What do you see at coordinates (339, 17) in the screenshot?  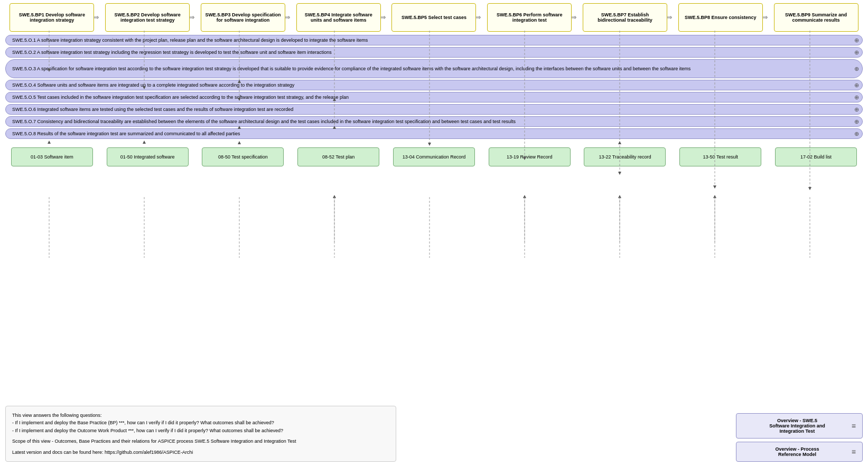 I see `process-box-bp4: SWE.5.BP4 Integrate software units and s…` at bounding box center [339, 17].